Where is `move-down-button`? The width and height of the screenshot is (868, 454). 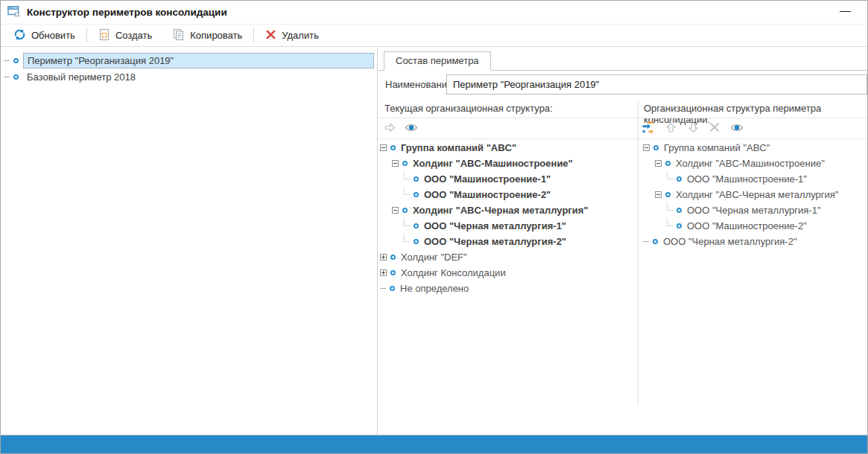 move-down-button is located at coordinates (693, 127).